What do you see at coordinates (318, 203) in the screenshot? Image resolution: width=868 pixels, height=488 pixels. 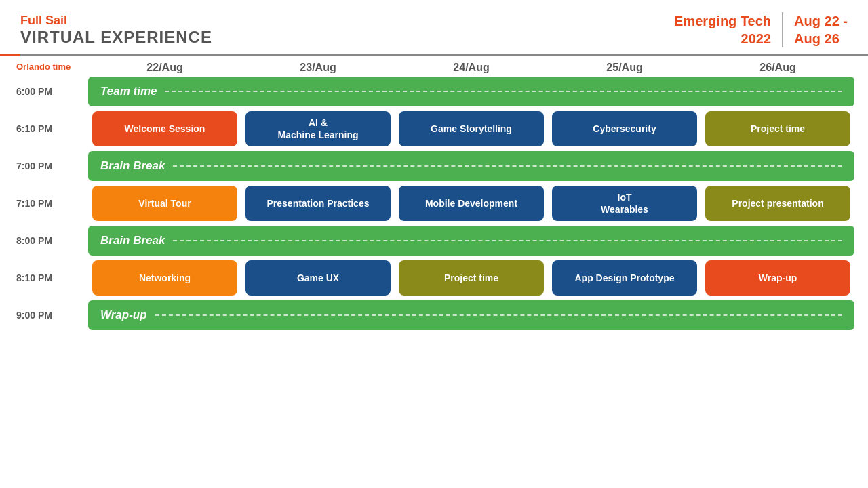 I see `presentation-practices-button: Presentation Practices` at bounding box center [318, 203].